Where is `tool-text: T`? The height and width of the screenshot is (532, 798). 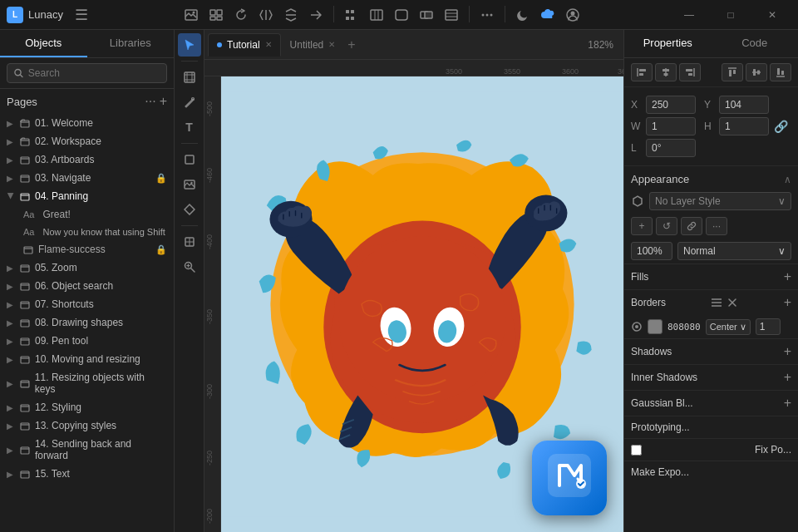 tool-text: T is located at coordinates (190, 127).